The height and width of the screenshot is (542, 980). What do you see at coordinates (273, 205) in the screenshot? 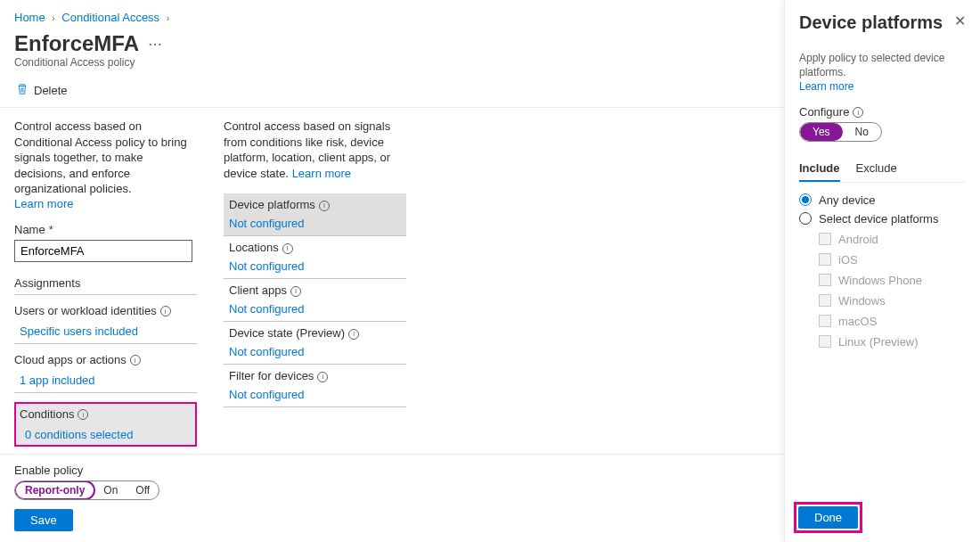
I see `condition-label: Device platforms` at bounding box center [273, 205].